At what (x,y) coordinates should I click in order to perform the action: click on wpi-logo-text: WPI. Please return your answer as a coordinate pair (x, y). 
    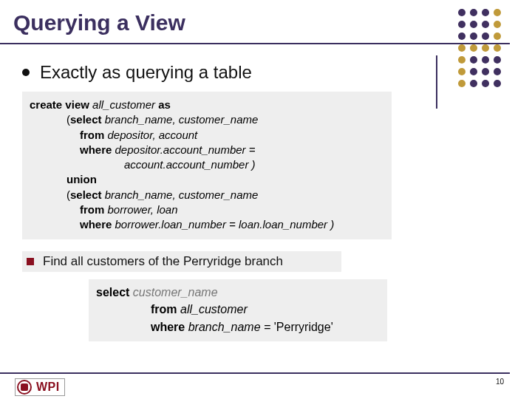
    Looking at the image, I should click on (48, 387).